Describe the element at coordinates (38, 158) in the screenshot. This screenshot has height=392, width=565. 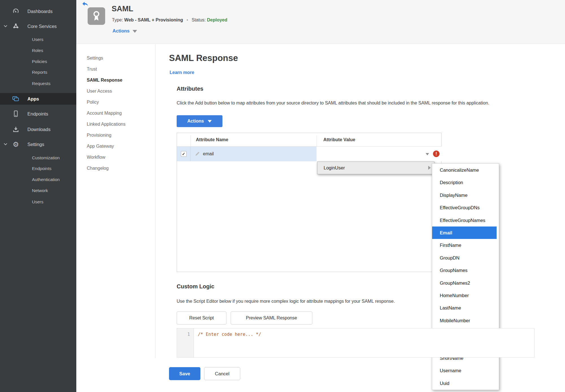
I see `sidebar-item-customization: Customization` at that location.